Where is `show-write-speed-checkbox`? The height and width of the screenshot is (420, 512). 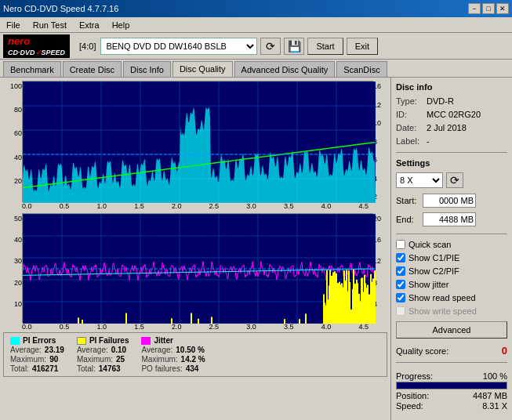
show-write-speed-checkbox is located at coordinates (401, 311).